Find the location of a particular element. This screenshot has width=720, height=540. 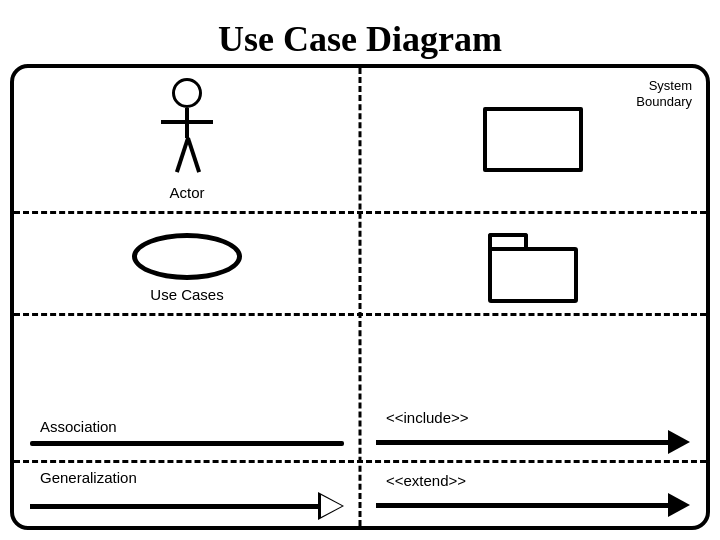

include-arrowhead is located at coordinates (679, 442).